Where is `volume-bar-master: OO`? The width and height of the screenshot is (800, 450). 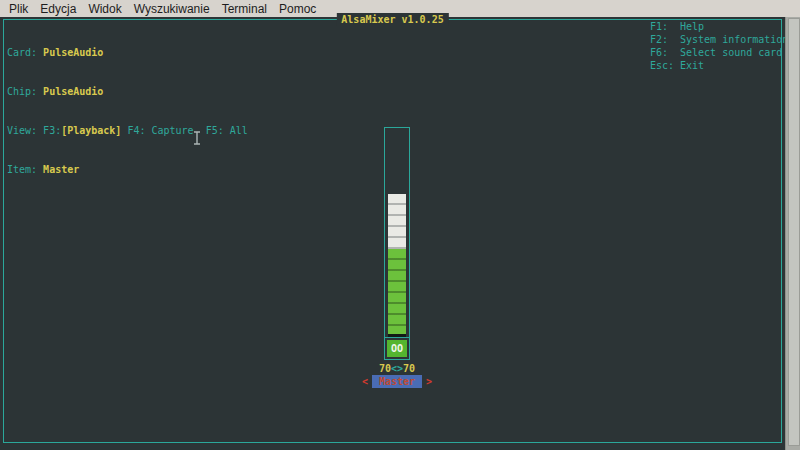 volume-bar-master: OO is located at coordinates (397, 244).